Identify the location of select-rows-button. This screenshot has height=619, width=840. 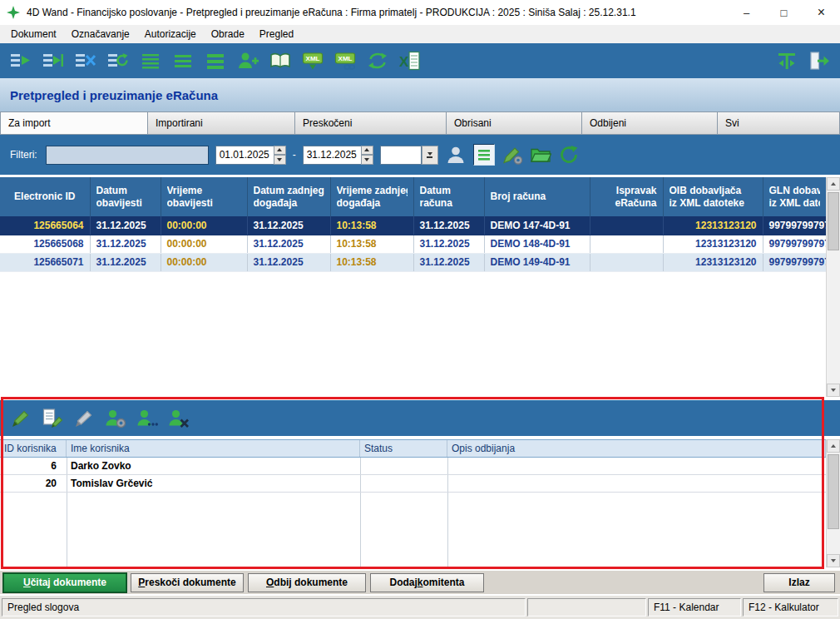
(21, 61).